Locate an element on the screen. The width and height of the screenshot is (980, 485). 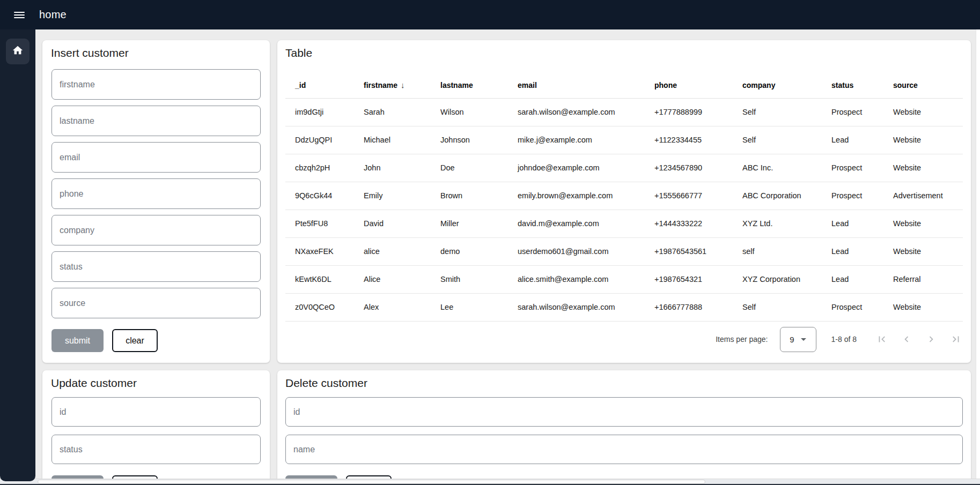
column-header-firstname-label: firstname is located at coordinates (381, 85).